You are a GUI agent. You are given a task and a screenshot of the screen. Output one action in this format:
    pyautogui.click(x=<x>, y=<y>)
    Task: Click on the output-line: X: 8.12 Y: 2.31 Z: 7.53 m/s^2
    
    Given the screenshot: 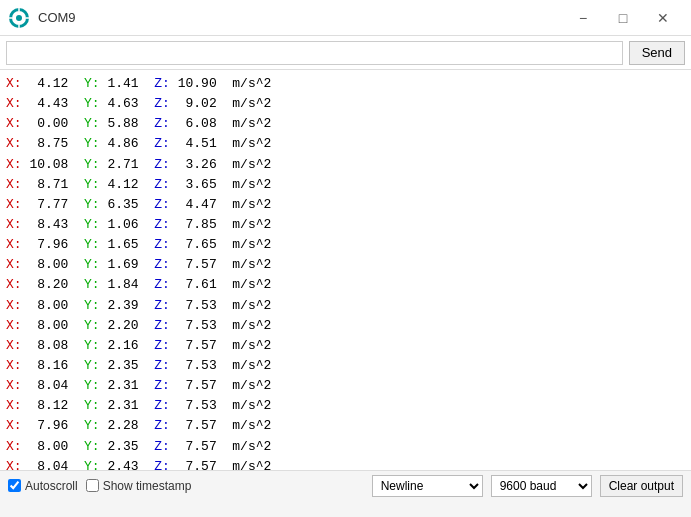 What is the action you would take?
    pyautogui.click(x=346, y=406)
    